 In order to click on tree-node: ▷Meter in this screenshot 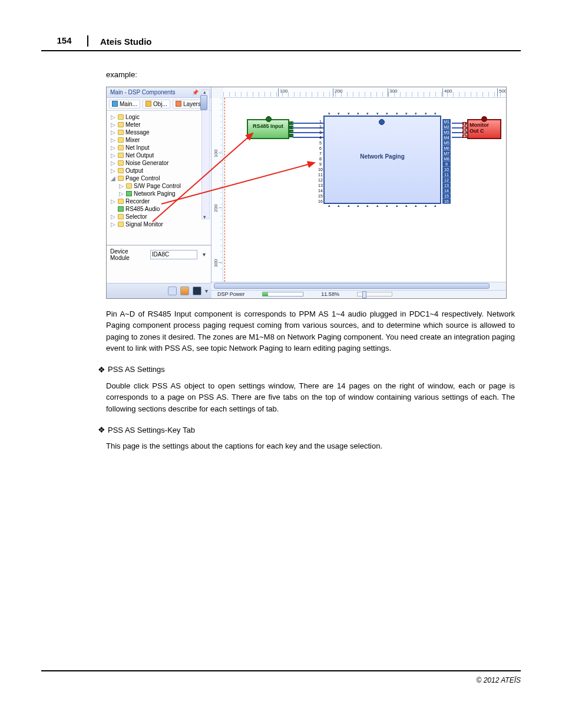, I will do `click(159, 125)`.